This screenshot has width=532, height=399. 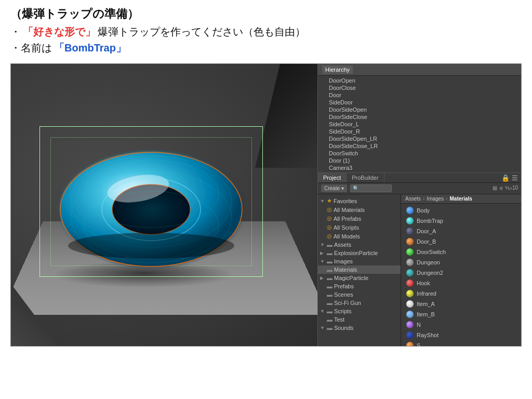 I want to click on project-toolbar: Create ▾ ⊞ ≡ ⅒10, so click(x=420, y=189).